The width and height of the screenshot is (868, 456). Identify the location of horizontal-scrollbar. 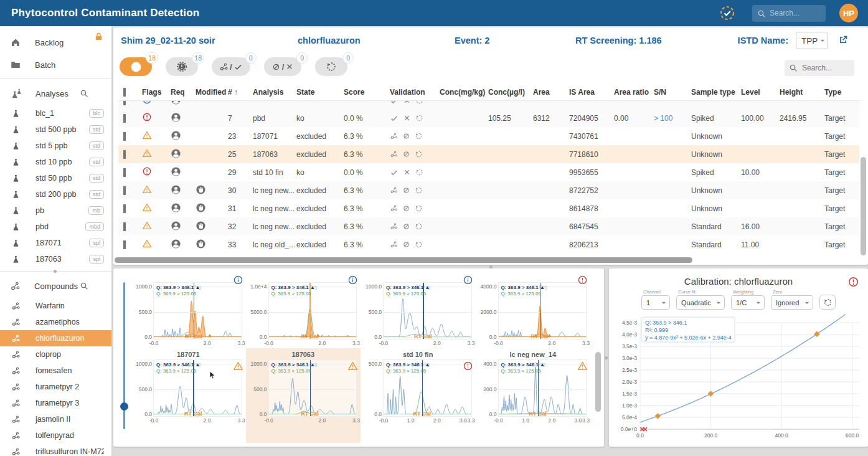
(403, 260).